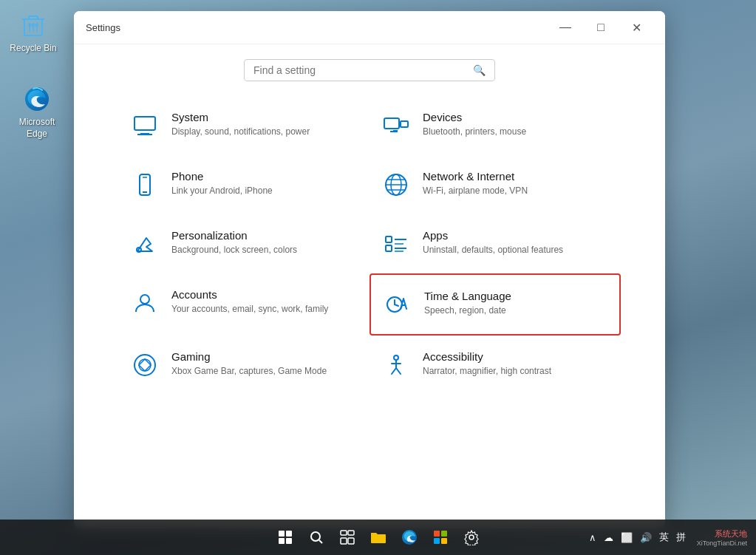 This screenshot has width=756, height=555. Describe the element at coordinates (370, 70) in the screenshot. I see `search-box: 🔍` at that location.